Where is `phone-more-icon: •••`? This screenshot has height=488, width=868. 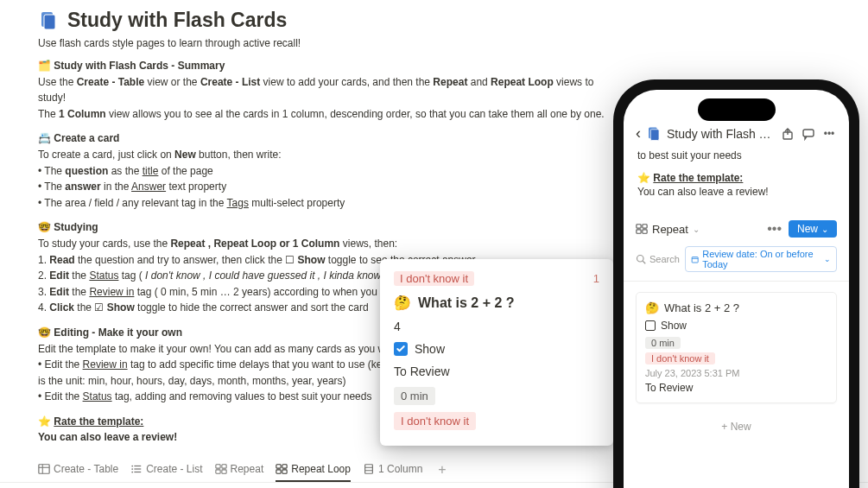 phone-more-icon: ••• is located at coordinates (774, 229).